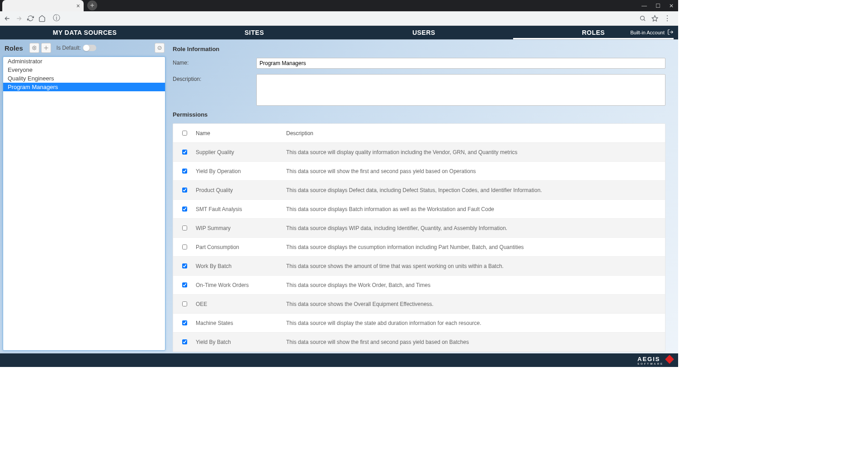 Image resolution: width=868 pixels, height=470 pixels. I want to click on name-label: Name:, so click(214, 62).